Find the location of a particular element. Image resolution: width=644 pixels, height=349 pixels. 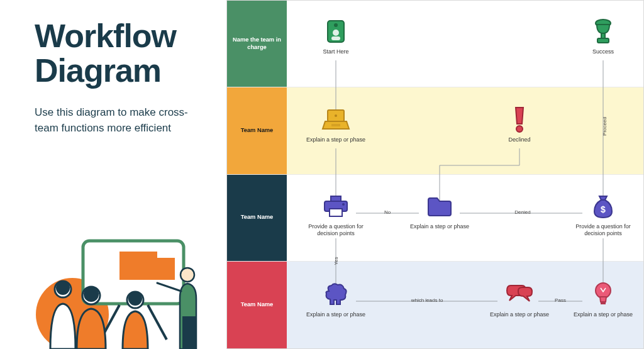

folder-icon is located at coordinates (440, 206).